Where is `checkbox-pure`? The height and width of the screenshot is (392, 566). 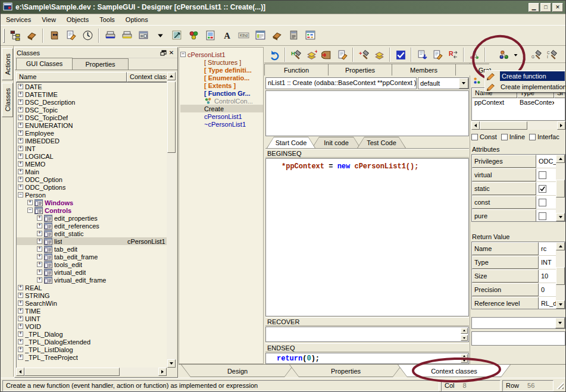
checkbox-pure is located at coordinates (543, 217).